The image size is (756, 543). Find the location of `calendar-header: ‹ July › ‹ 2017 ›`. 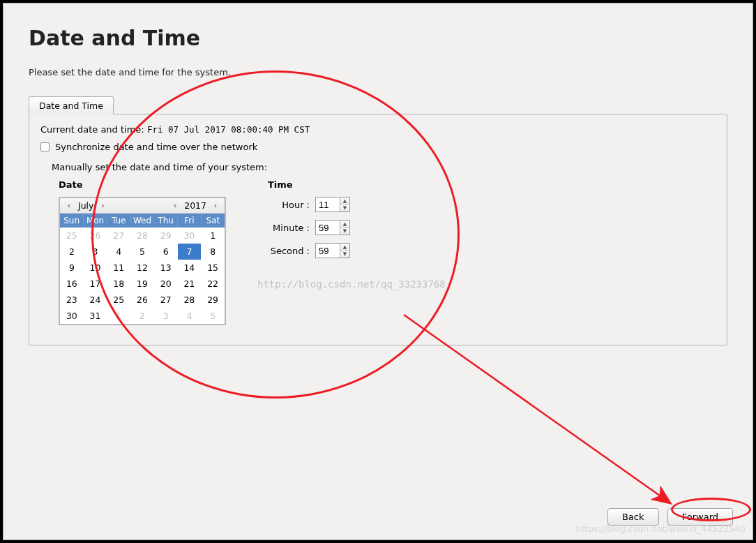

calendar-header: ‹ July › ‹ 2017 › is located at coordinates (142, 206).